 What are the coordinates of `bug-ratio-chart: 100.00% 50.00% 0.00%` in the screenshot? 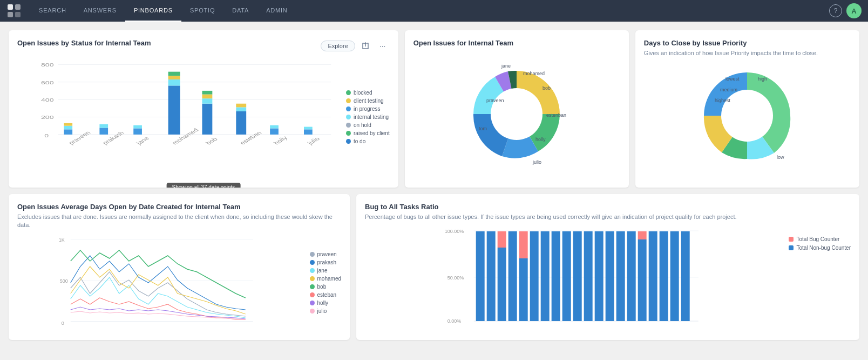 It's located at (574, 277).